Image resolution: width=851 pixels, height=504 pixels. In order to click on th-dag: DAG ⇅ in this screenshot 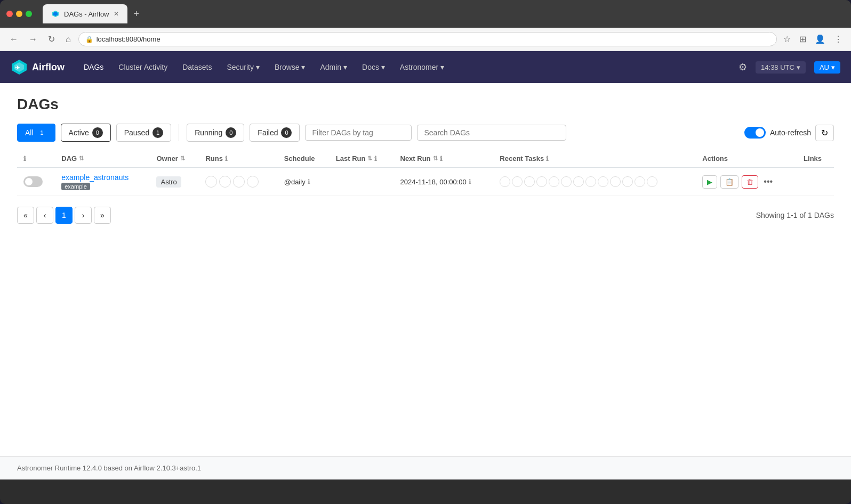, I will do `click(102, 159)`.